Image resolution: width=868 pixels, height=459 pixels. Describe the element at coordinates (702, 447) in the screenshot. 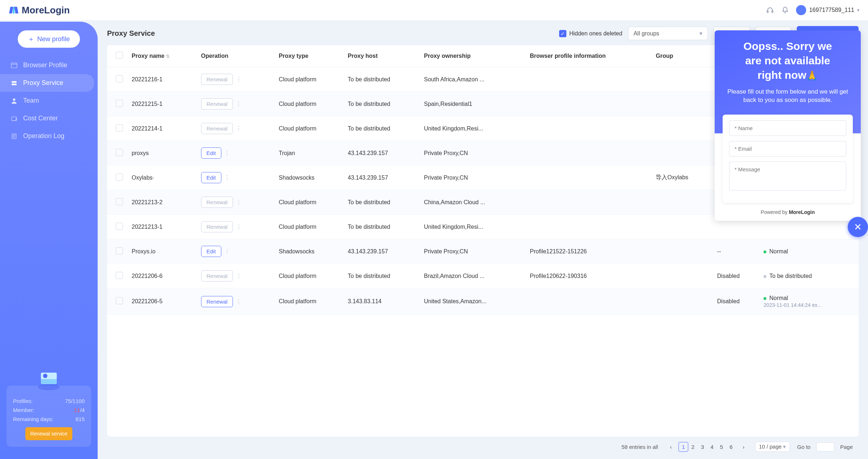

I see `pager-page: 3` at that location.